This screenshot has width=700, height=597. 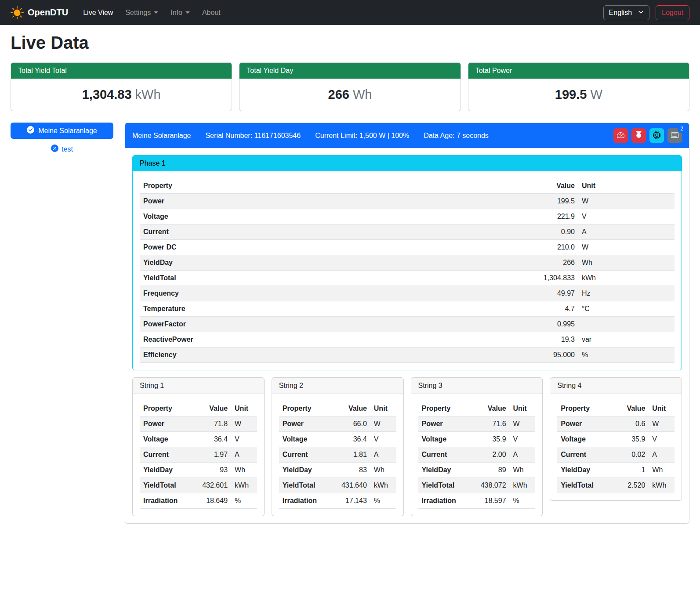 What do you see at coordinates (48, 12) in the screenshot?
I see `brand-label: OpenDTU` at bounding box center [48, 12].